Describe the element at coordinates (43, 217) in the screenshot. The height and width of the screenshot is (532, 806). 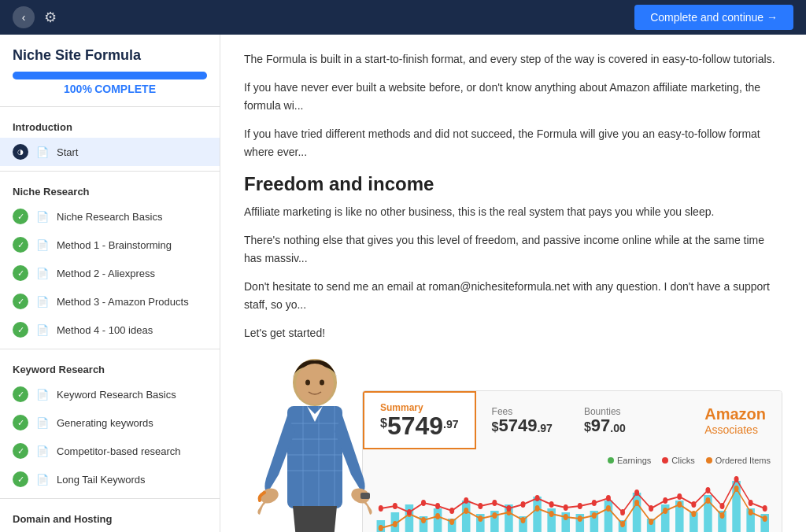
I see `doc-icon-1: 📄` at that location.